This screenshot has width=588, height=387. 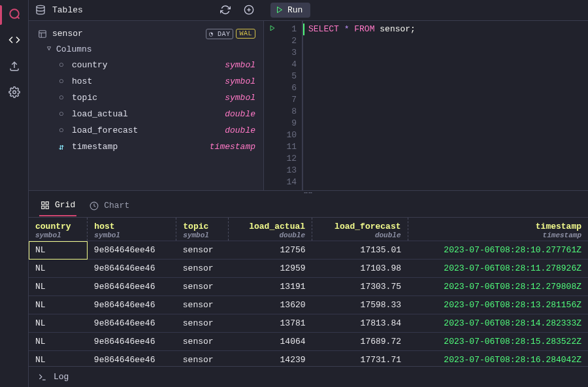 What do you see at coordinates (308, 250) in the screenshot?
I see `table-row: NL9e864646ee46sensor1275617135.012023-07…` at bounding box center [308, 250].